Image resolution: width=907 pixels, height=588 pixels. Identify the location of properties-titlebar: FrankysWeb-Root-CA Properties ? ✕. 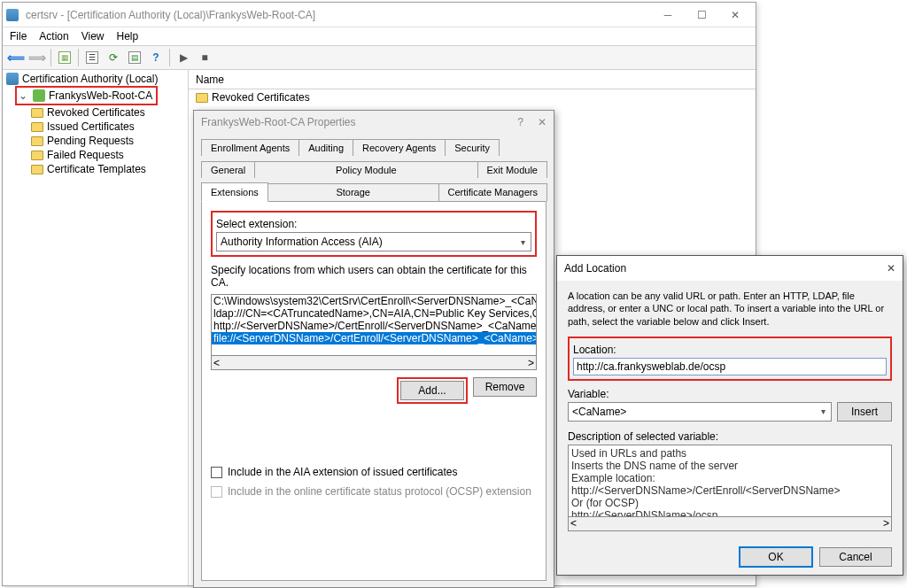
(374, 122).